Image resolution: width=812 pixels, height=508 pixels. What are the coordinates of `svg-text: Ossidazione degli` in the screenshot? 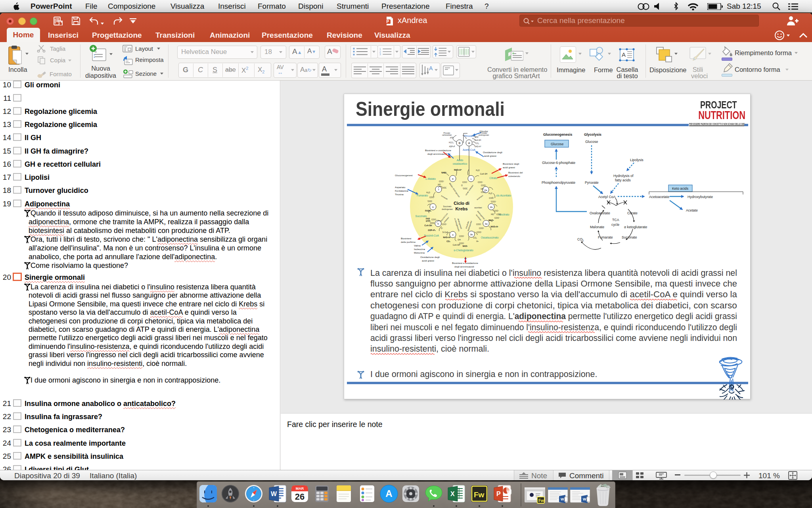 It's located at (492, 152).